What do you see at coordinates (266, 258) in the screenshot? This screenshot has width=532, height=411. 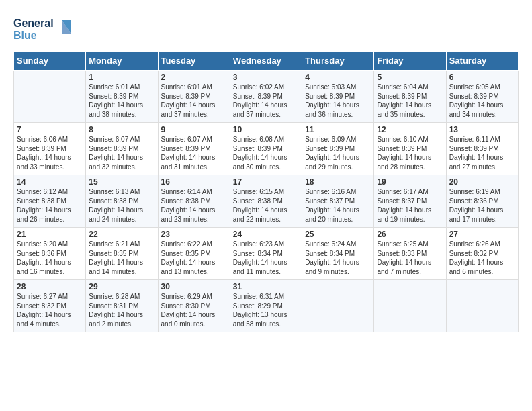 I see `day-info: Sunrise: 6:23 AM Sunset: 8:34 PM Dayligh…` at bounding box center [266, 258].